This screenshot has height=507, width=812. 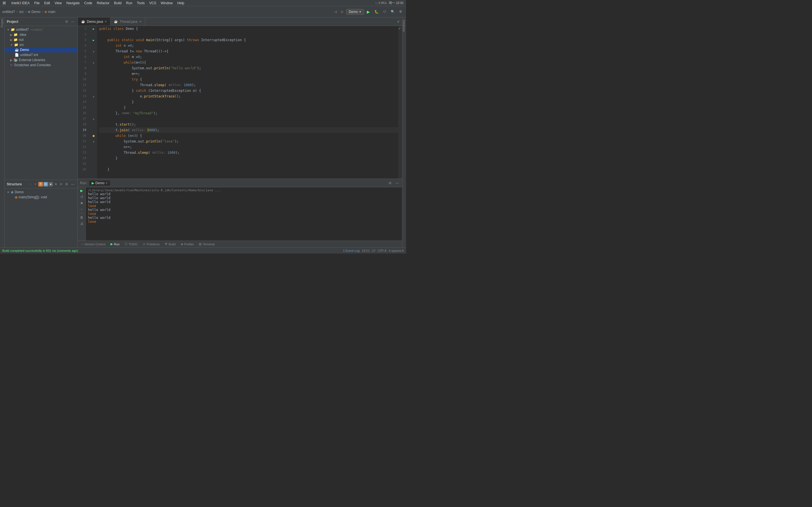 What do you see at coordinates (126, 244) in the screenshot?
I see `todo-icon: ☐` at bounding box center [126, 244].